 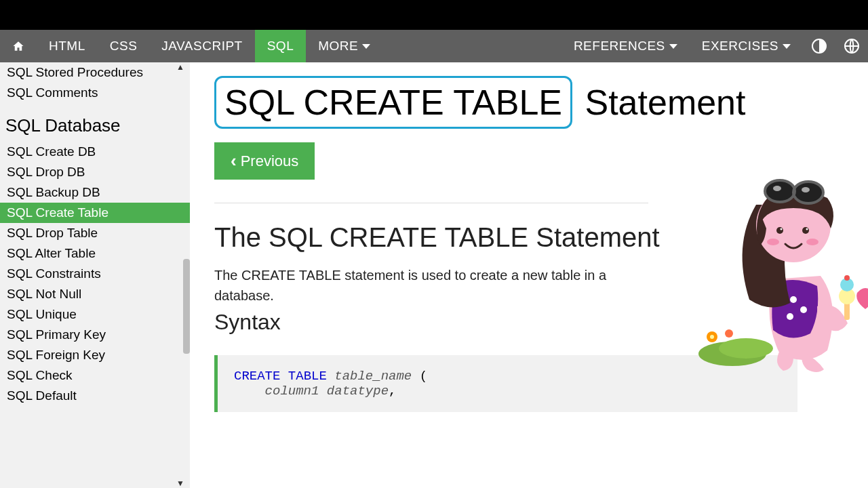 I want to click on home-button, so click(x=18, y=46).